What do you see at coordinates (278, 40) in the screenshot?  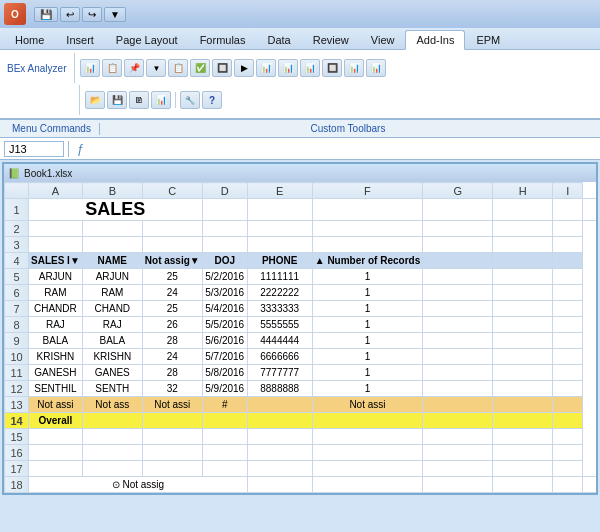 I see `tab-data: Data` at bounding box center [278, 40].